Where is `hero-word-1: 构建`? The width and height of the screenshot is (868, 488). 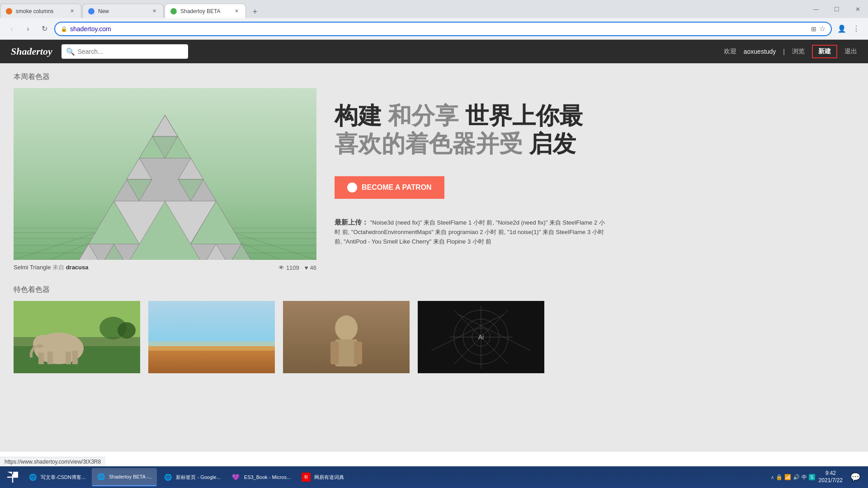 hero-word-1: 构建 is located at coordinates (358, 116).